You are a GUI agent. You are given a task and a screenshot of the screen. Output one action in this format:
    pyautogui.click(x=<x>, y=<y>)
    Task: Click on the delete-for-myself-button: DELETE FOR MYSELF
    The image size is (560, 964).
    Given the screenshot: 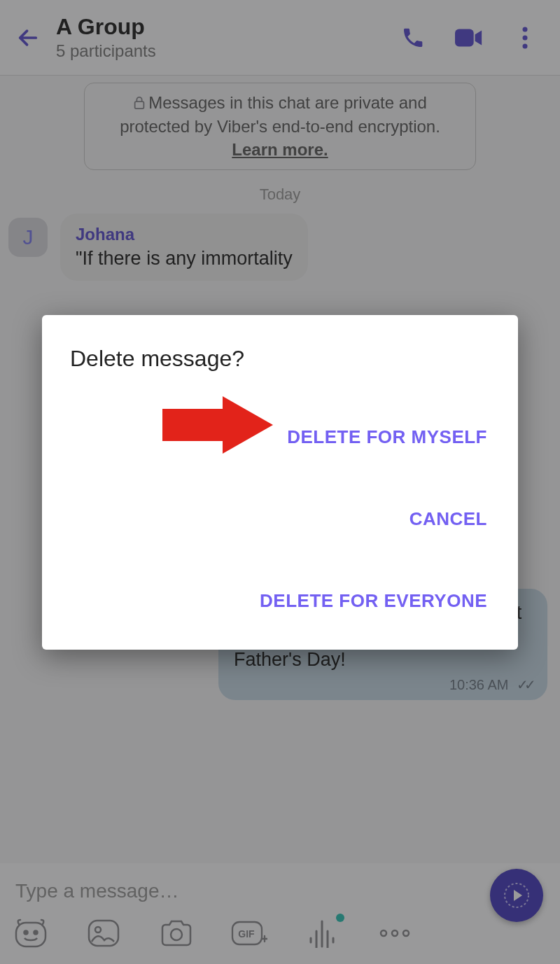 What is the action you would take?
    pyautogui.click(x=280, y=437)
    